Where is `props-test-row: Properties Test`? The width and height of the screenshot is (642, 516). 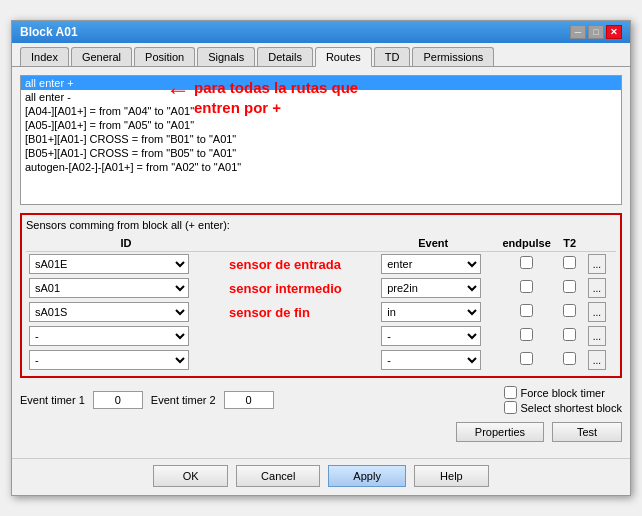 props-test-row: Properties Test is located at coordinates (321, 432).